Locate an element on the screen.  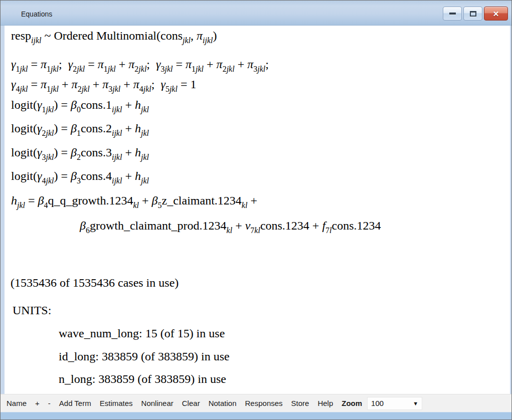
zoom-label: Zoom is located at coordinates (352, 403).